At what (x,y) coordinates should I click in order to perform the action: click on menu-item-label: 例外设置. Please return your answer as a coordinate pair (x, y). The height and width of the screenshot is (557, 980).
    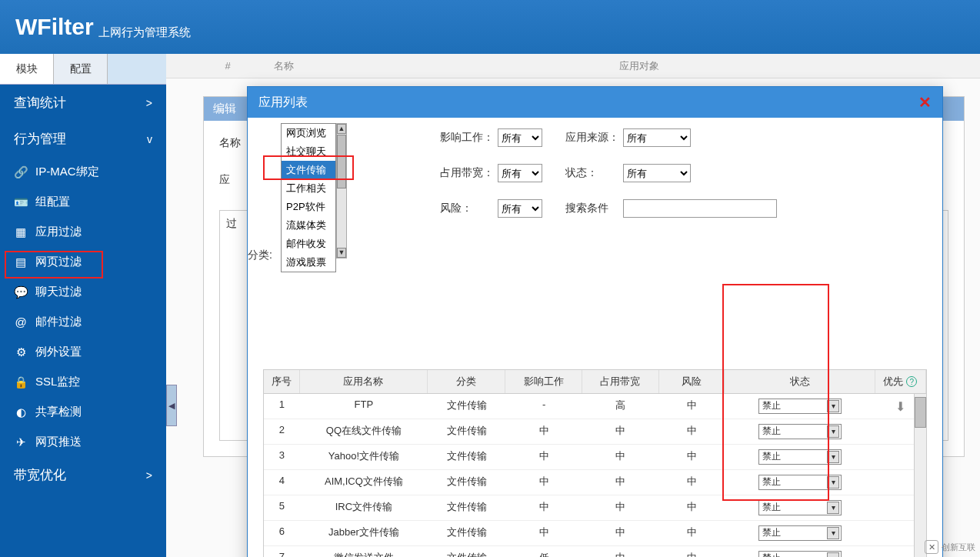
    Looking at the image, I should click on (58, 352).